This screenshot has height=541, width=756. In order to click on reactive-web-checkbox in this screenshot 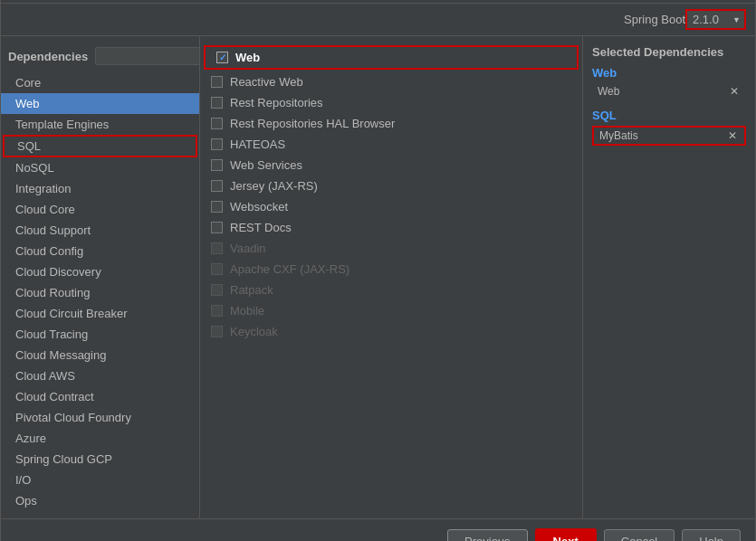, I will do `click(217, 81)`.